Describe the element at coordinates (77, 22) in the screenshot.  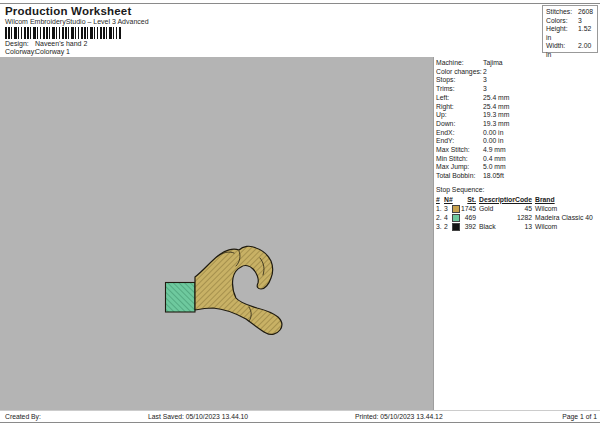
I see `app-subtitle: Wilcom EmbroideryStudio – Level 3 Advanc…` at that location.